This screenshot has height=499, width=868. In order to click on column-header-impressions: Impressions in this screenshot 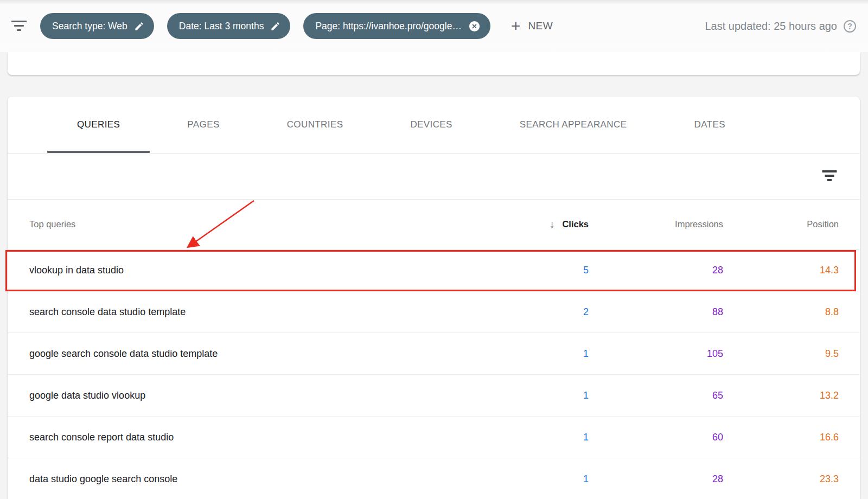, I will do `click(656, 225)`.